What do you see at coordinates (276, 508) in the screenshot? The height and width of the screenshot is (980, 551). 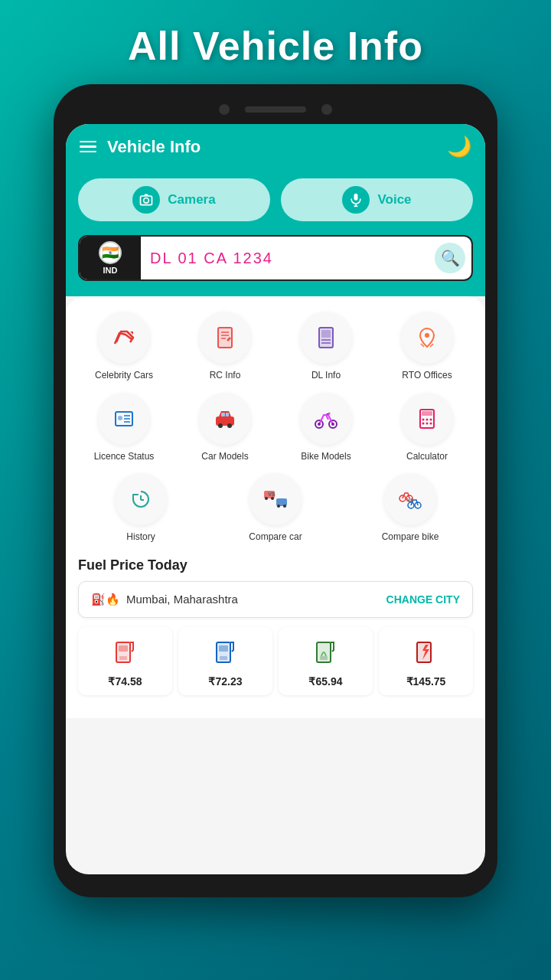 I see `compare-car-item: VS Compare car` at bounding box center [276, 508].